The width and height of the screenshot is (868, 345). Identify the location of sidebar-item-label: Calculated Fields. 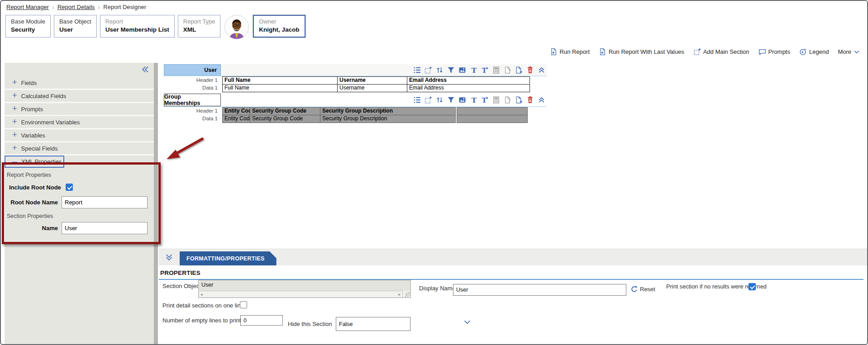
(44, 96).